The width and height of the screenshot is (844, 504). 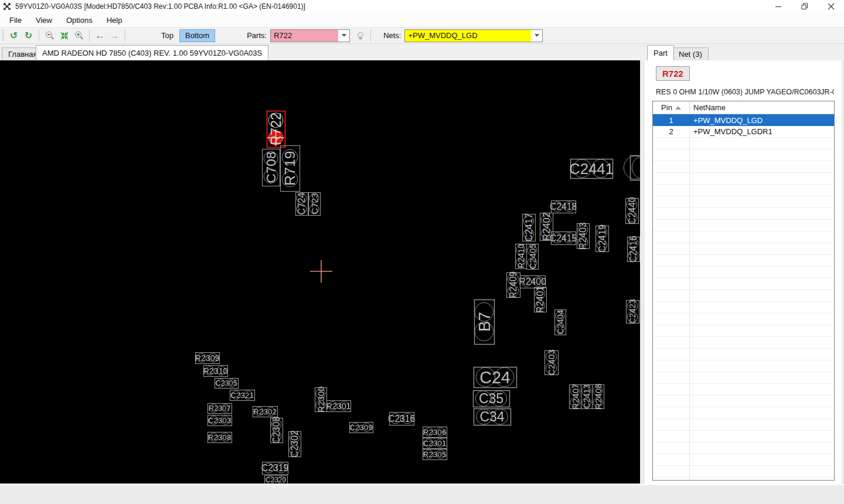 What do you see at coordinates (338, 407) in the screenshot?
I see `component-R2301: R2301` at bounding box center [338, 407].